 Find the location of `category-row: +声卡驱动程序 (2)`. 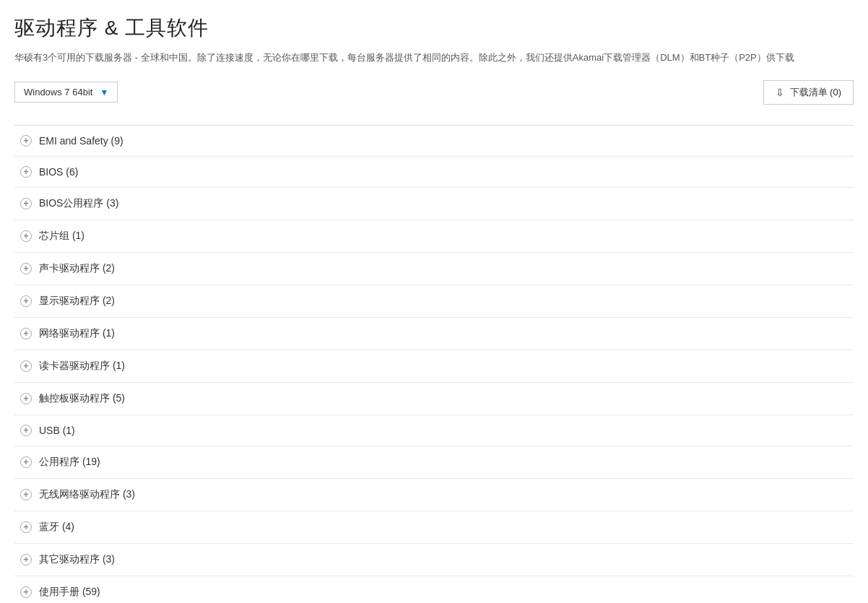

category-row: +声卡驱动程序 (2) is located at coordinates (434, 269).